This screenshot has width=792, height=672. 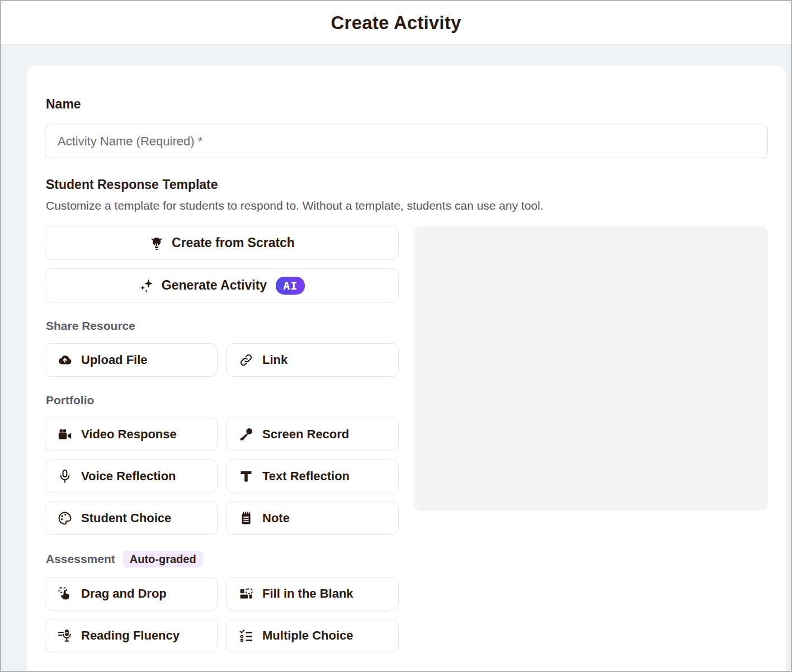 I want to click on checklist-icon, so click(x=246, y=636).